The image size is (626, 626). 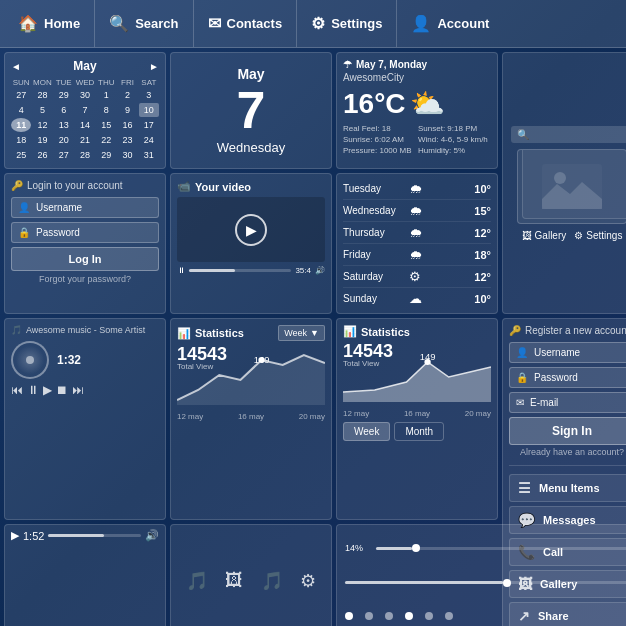 What do you see at coordinates (62, 390) in the screenshot?
I see `stop-btn: ⏹` at bounding box center [62, 390].